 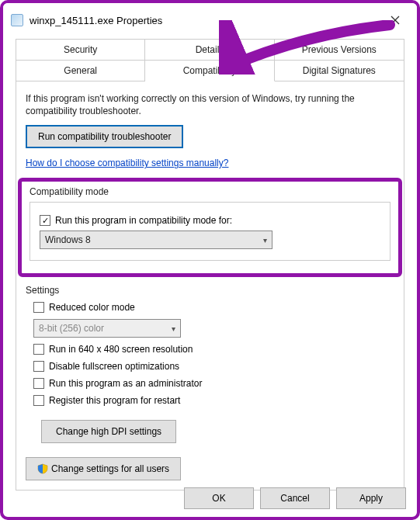 I want to click on color-mode-select: 8-bit (256) color ▾, so click(x=107, y=328).